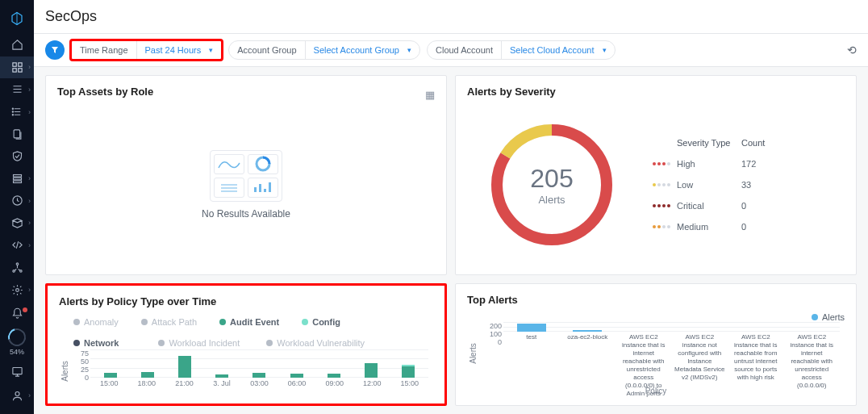  Describe the element at coordinates (246, 214) in the screenshot. I see `empty-text: No Results Available` at that location.